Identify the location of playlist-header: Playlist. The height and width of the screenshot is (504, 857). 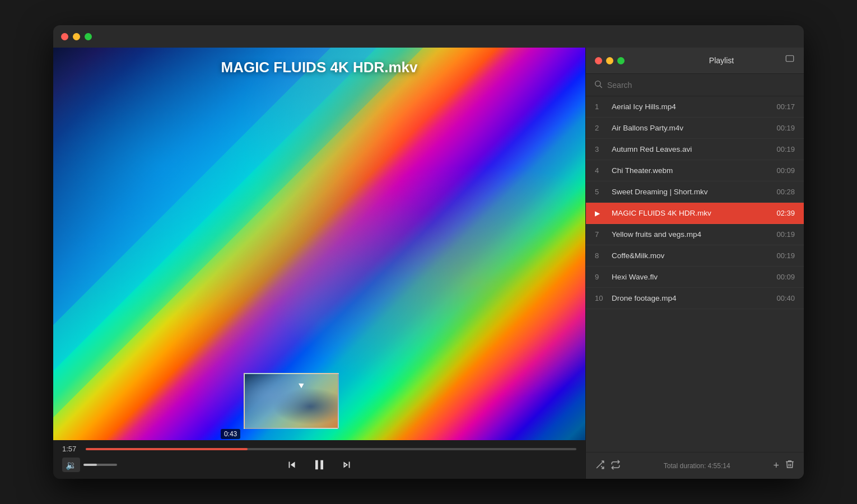
(695, 60).